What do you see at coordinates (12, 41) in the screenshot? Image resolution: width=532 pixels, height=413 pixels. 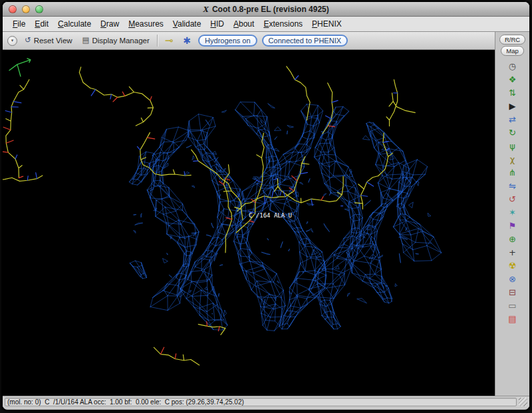 I see `toolbar-toggle-button: ▾` at bounding box center [12, 41].